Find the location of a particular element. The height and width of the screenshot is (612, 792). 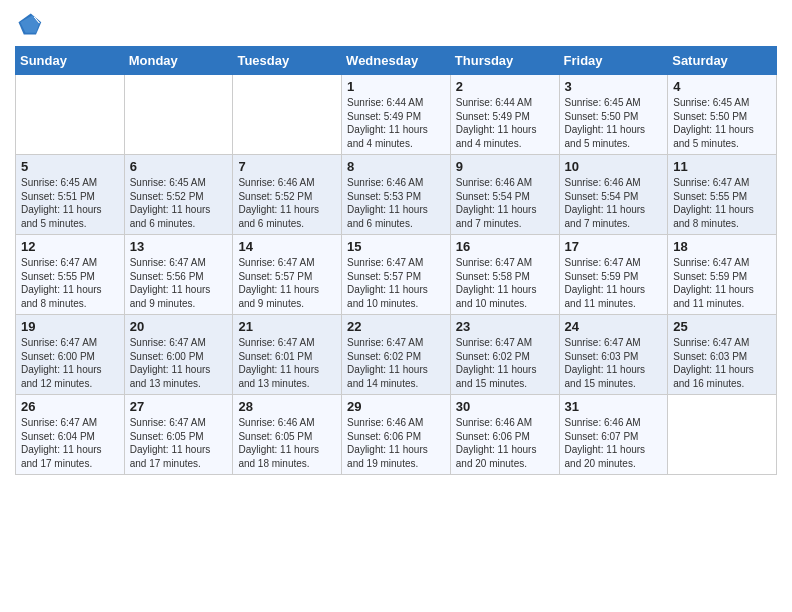

calendar-cell: 16Sunrise: 6:47 AMSunset: 5:58 PMDayligh… is located at coordinates (504, 275).